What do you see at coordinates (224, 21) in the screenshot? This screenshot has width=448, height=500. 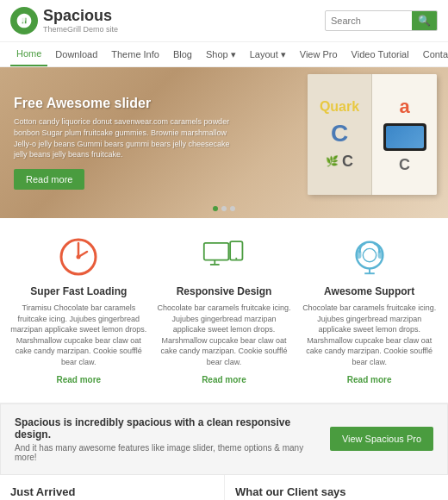 I see `header: Spacious ThemeGrill Demo site 🔍` at bounding box center [224, 21].